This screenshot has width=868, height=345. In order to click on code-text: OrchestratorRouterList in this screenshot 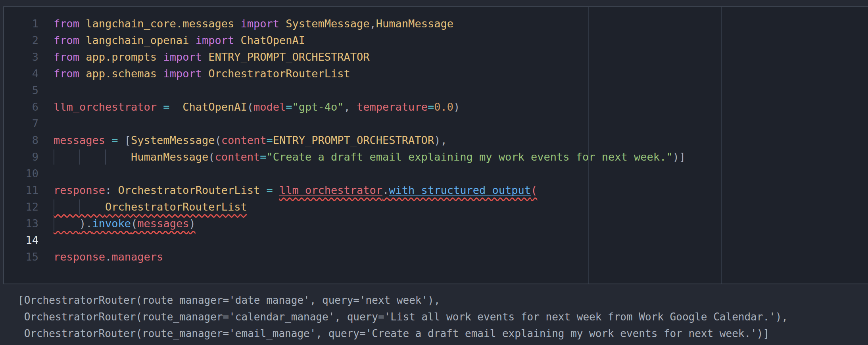, I will do `click(150, 207)`.